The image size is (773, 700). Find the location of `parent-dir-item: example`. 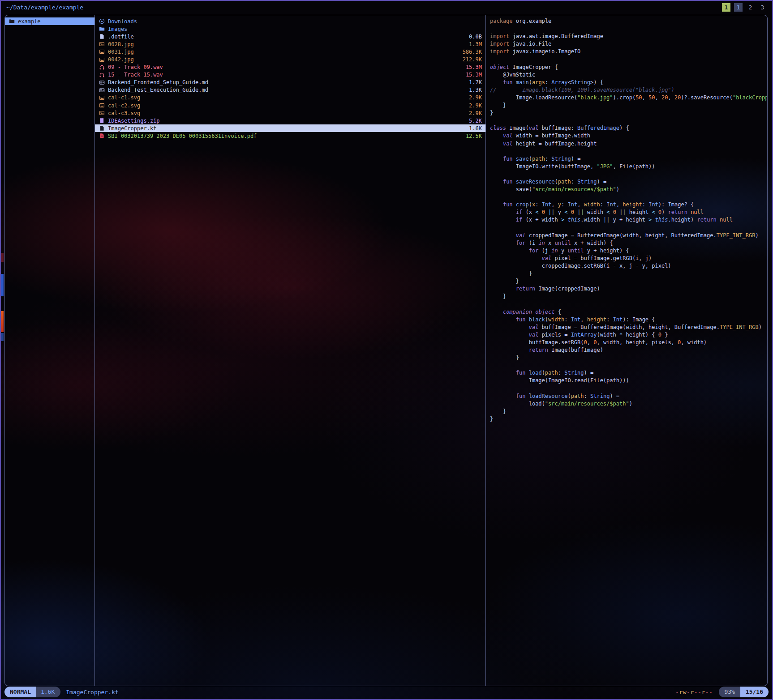

parent-dir-item: example is located at coordinates (50, 21).